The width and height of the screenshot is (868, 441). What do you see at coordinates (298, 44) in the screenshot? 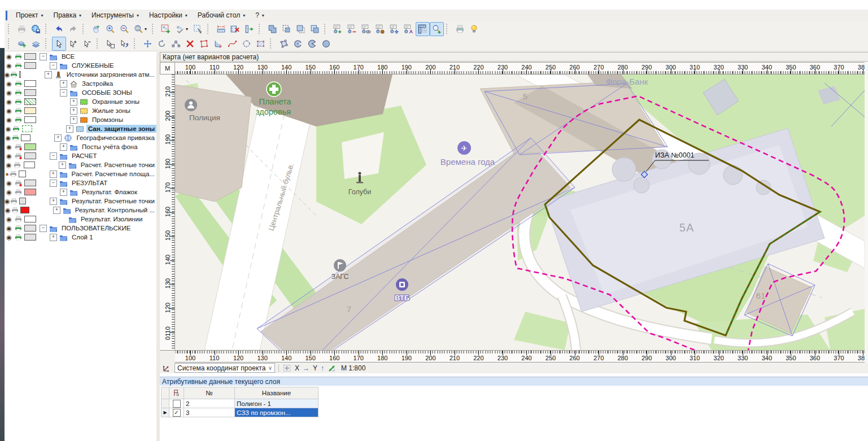
I see `draw-circle-button` at bounding box center [298, 44].